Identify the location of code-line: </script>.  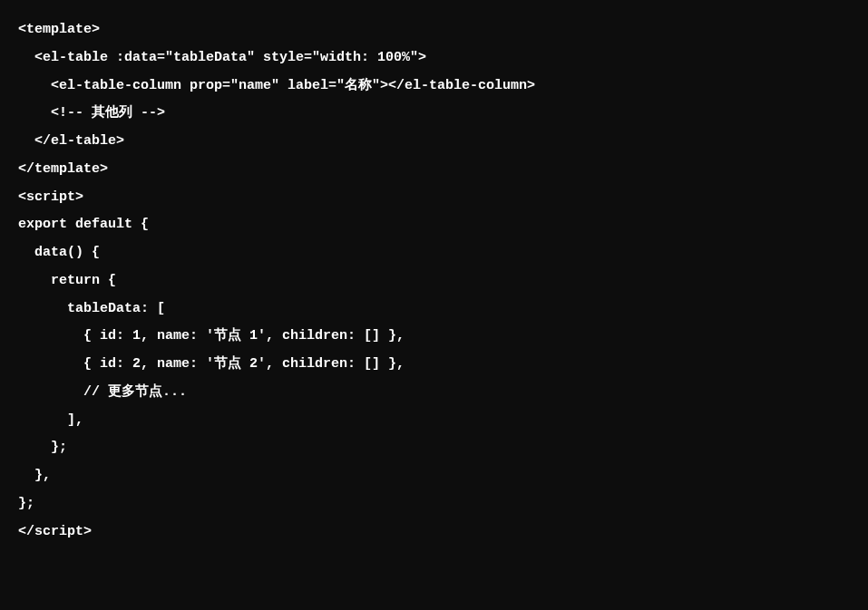
(434, 533).